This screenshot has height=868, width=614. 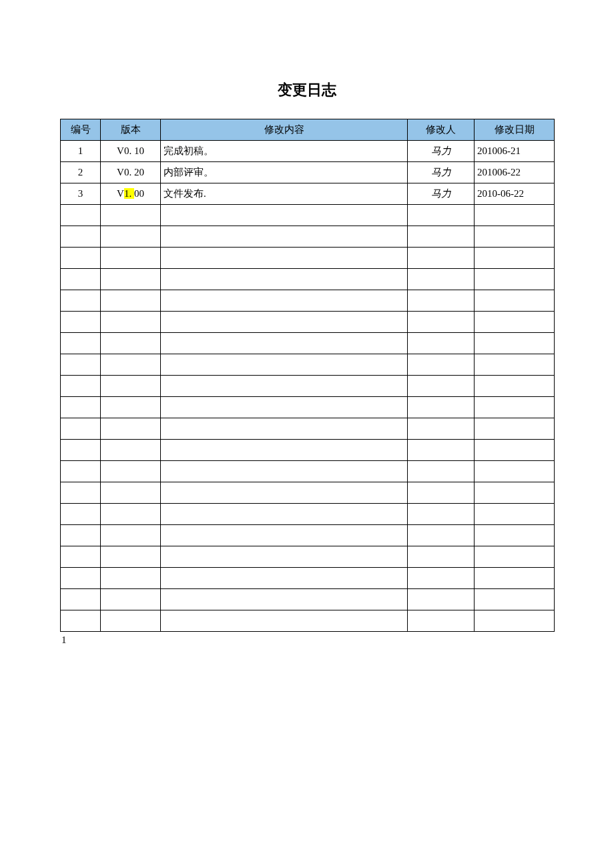 I want to click on version-prefix: V0., so click(x=125, y=172).